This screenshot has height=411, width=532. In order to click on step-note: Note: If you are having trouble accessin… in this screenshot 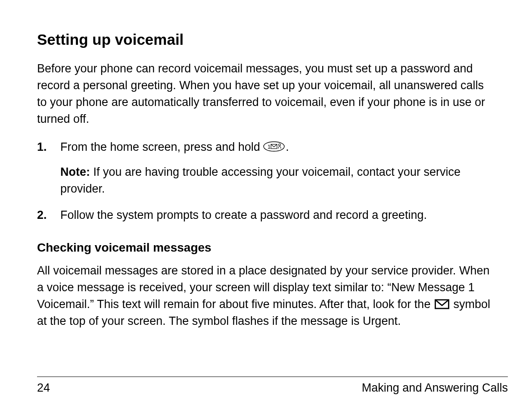, I will do `click(277, 181)`.